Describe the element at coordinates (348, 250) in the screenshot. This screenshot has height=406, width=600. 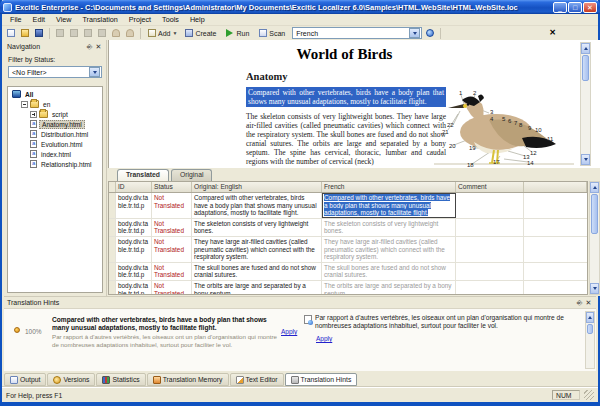
I see `table-row: body.div.table.tr.td.pNot TranslatedThey…` at that location.